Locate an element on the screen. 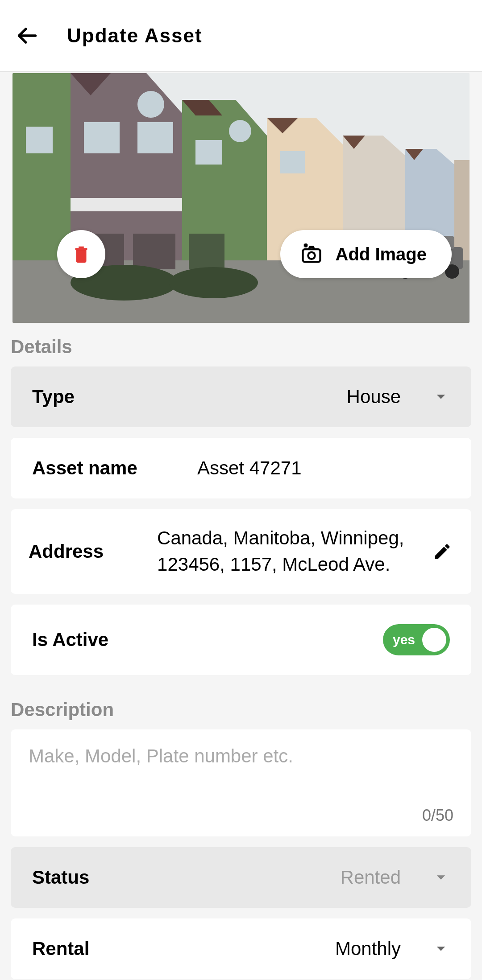 This screenshot has height=980, width=482. address-value: Canada, Manitoba, Winnipeg, 123456, 1157… is located at coordinates (267, 552).